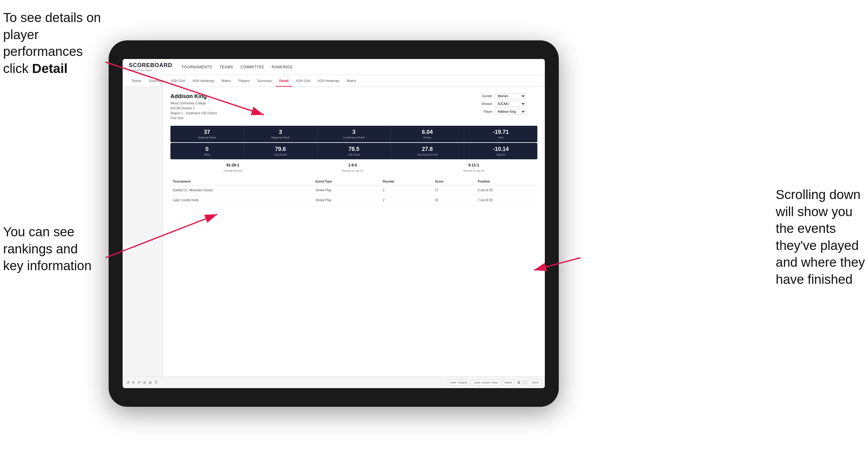 Image resolution: width=868 pixels, height=467 pixels. Describe the element at coordinates (508, 383) in the screenshot. I see `watch-btn: Watch` at that location.